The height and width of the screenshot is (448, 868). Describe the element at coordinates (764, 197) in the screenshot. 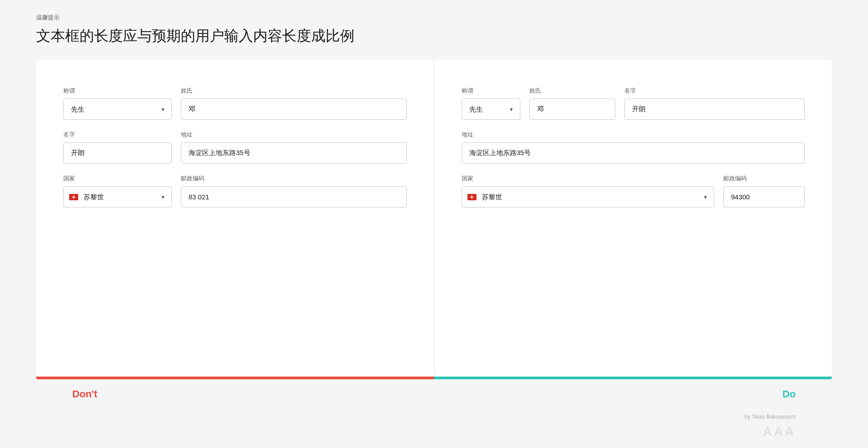

I see `right-postal-input` at that location.